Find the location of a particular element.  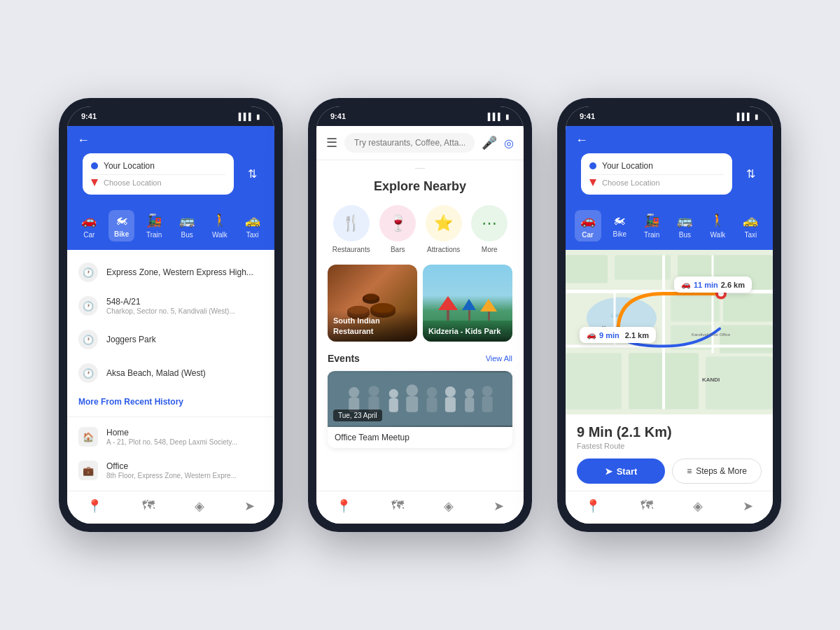

location-input-box-3: Your Location Choose Location is located at coordinates (657, 174).